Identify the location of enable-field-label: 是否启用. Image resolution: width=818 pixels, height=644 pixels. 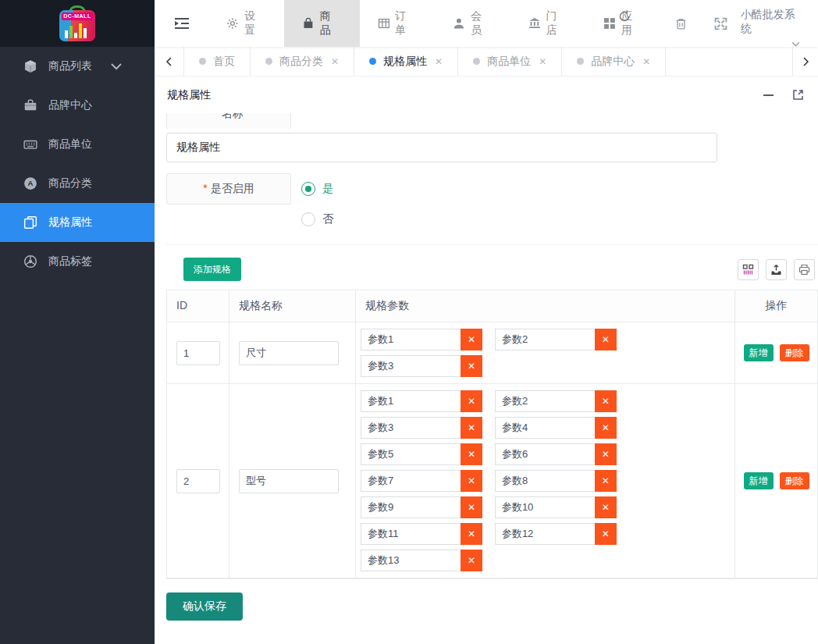
(229, 189).